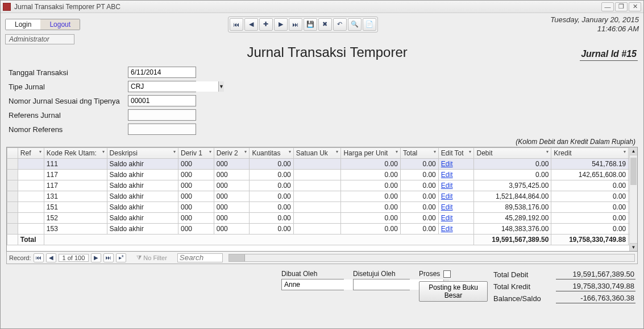 This screenshot has width=644, height=329. What do you see at coordinates (23, 24) in the screenshot?
I see `login-tab: Login` at bounding box center [23, 24].